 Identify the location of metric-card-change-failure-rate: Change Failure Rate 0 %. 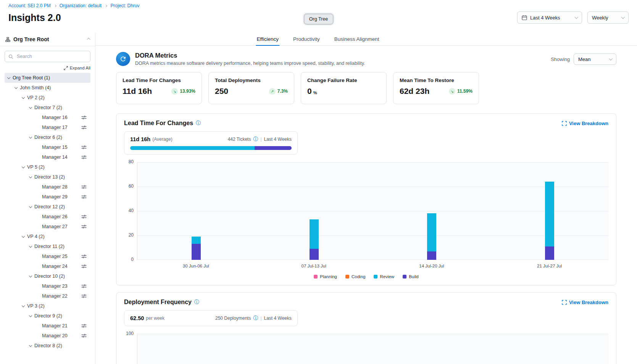
(343, 88).